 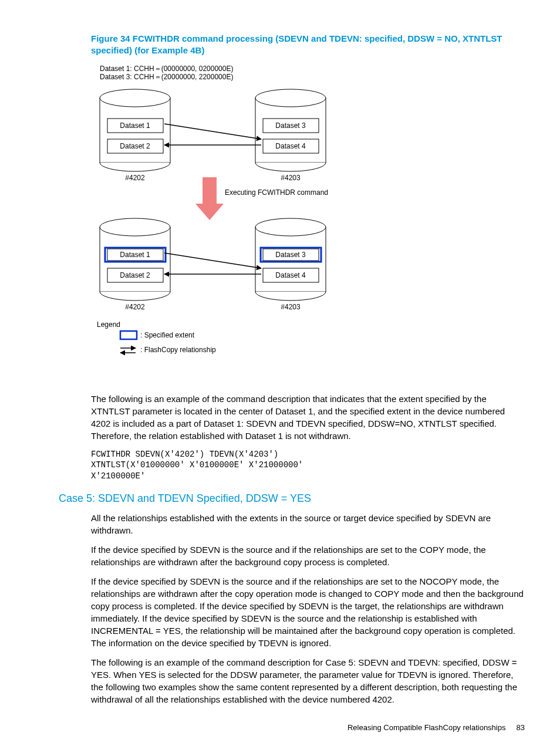 I want to click on paragraph-4: If the device specified by SDEVN is the …, so click(x=308, y=612).